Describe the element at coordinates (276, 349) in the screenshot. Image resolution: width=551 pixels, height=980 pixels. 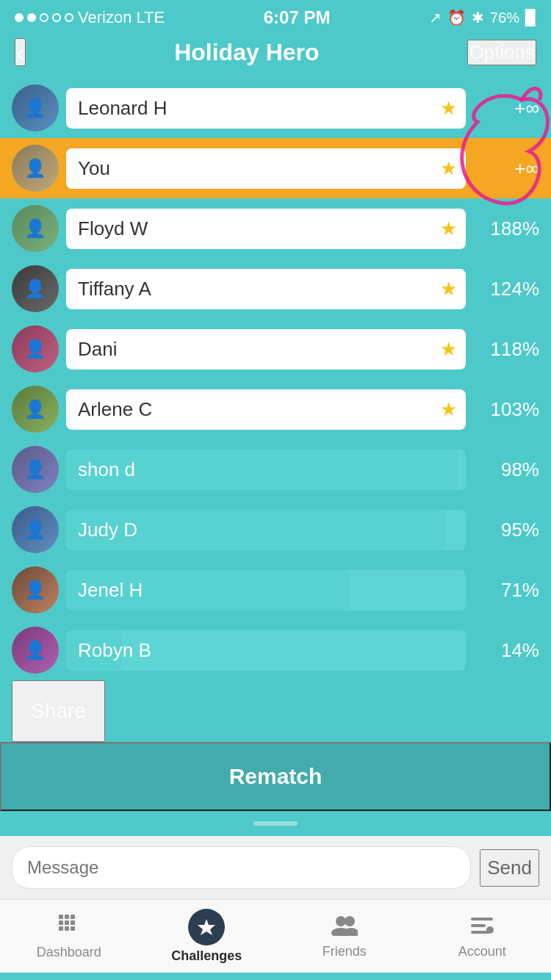
I see `list-item: 👤 Dani ★ 118%` at that location.